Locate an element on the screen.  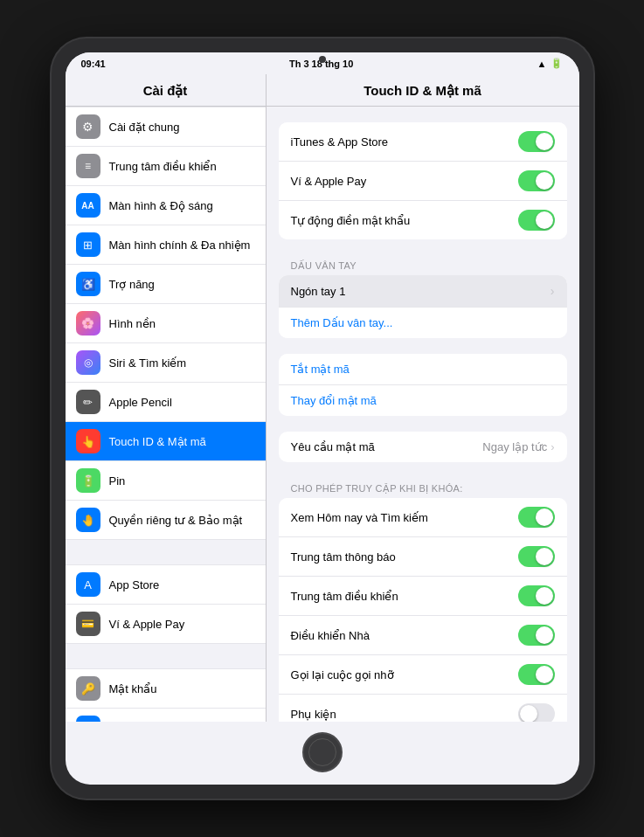
sidebar-item-vi-apple-pay: 💳 Ví & Apple Pay is located at coordinates (166, 624).